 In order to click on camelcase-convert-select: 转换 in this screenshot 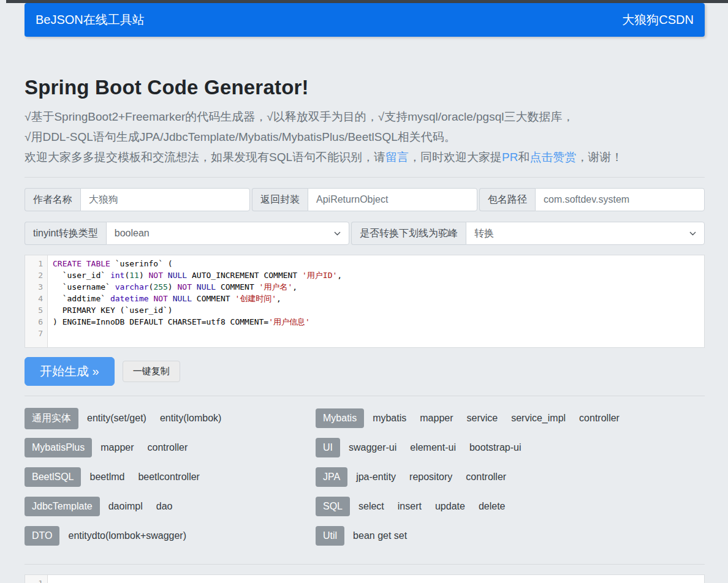, I will do `click(585, 233)`.